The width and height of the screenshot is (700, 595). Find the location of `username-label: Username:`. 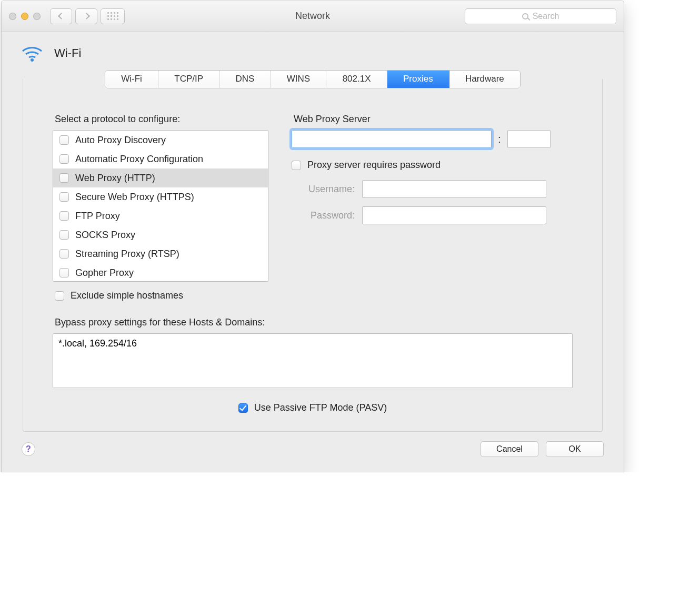

username-label: Username: is located at coordinates (323, 190).